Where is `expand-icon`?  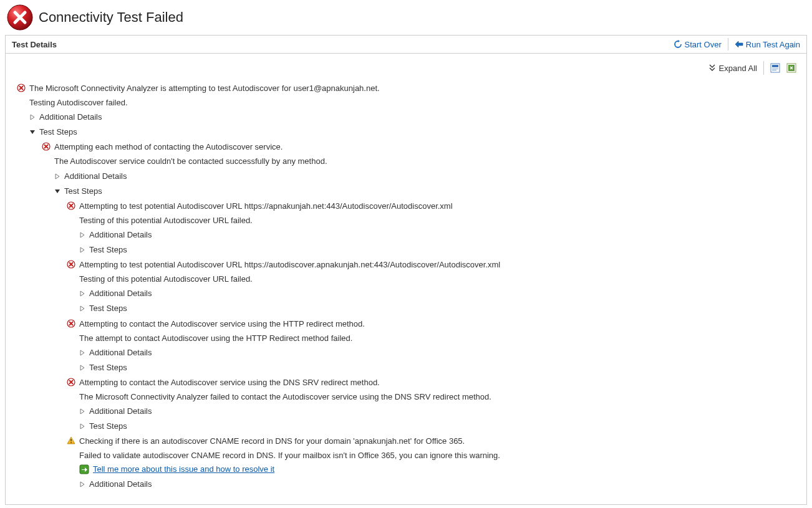
expand-icon is located at coordinates (712, 68).